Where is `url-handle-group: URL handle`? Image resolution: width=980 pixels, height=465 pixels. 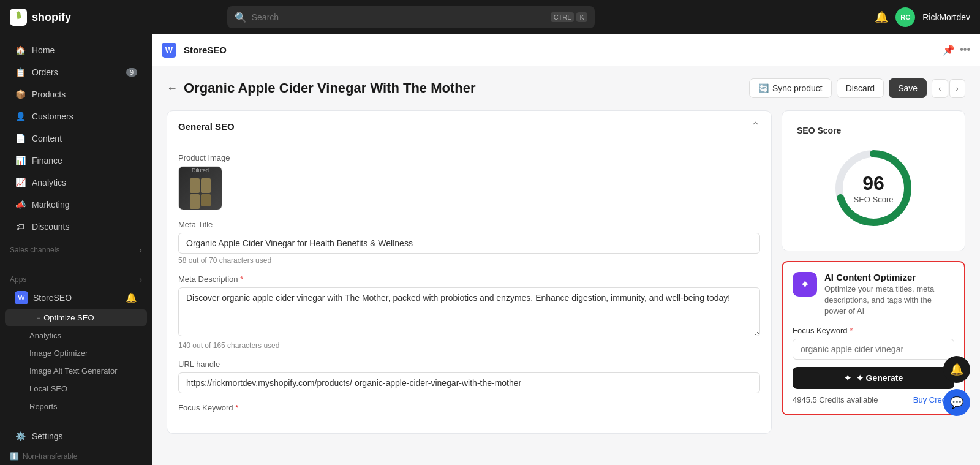 url-handle-group: URL handle is located at coordinates (469, 376).